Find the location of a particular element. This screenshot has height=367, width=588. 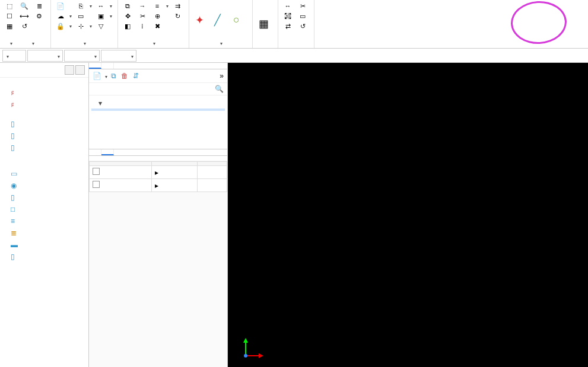

find-icon: 🔍 is located at coordinates (24, 6).